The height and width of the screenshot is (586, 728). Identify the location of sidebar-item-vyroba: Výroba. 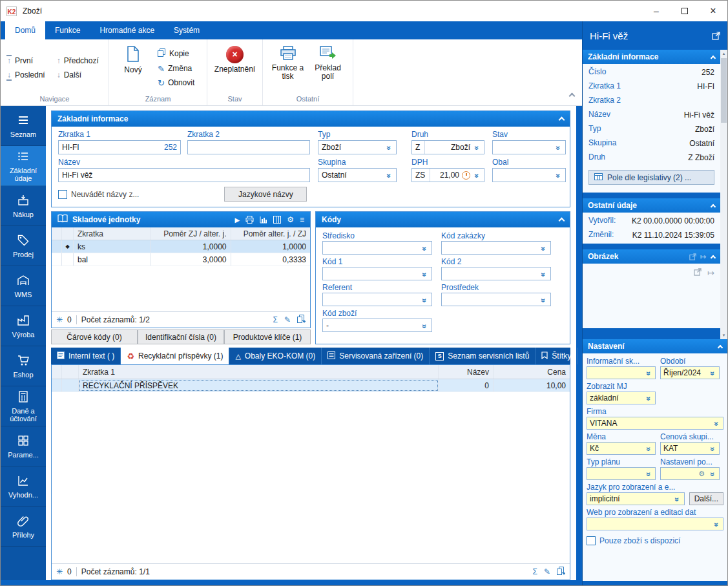
(23, 326).